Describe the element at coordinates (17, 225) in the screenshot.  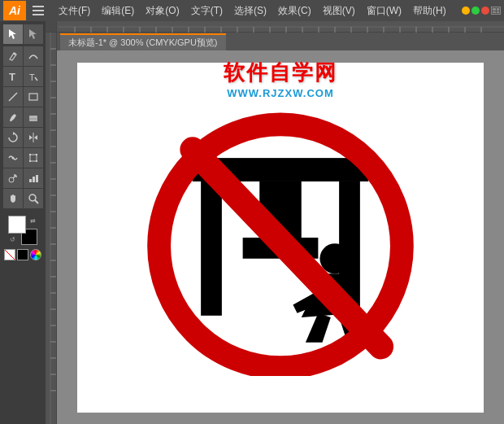
I see `foreground-color-swatch` at that location.